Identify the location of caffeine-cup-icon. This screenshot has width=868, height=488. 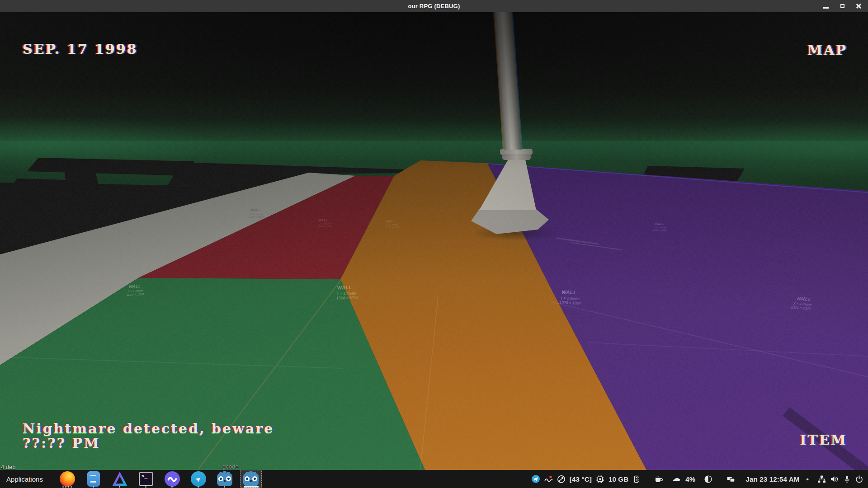
(659, 479).